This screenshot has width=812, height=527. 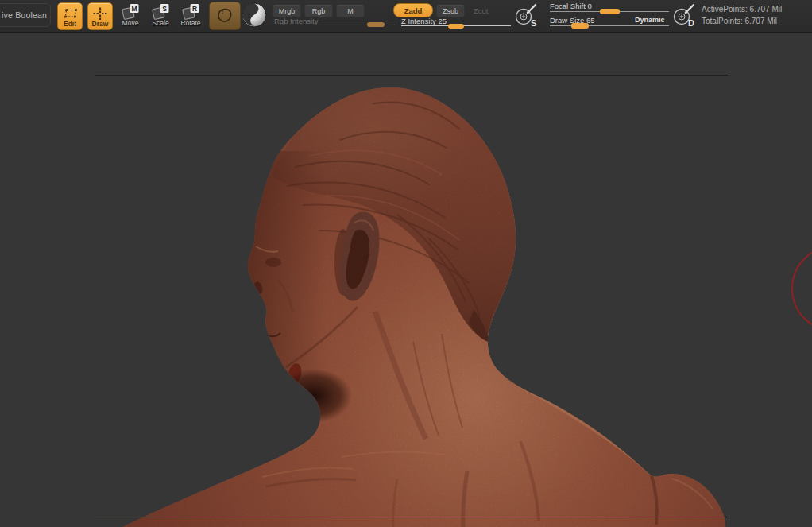 I want to click on crosshair-icon, so click(x=100, y=14).